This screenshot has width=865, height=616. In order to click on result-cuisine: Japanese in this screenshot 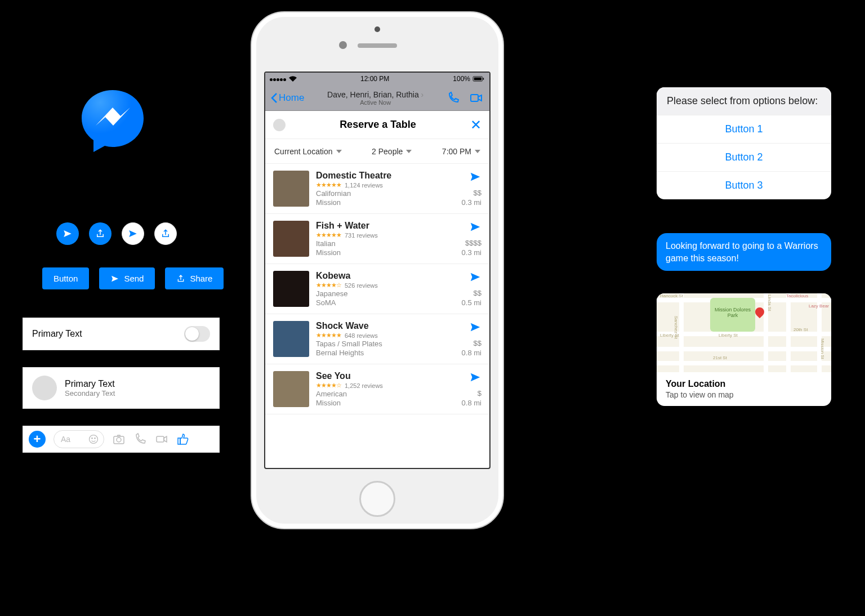, I will do `click(385, 294)`.